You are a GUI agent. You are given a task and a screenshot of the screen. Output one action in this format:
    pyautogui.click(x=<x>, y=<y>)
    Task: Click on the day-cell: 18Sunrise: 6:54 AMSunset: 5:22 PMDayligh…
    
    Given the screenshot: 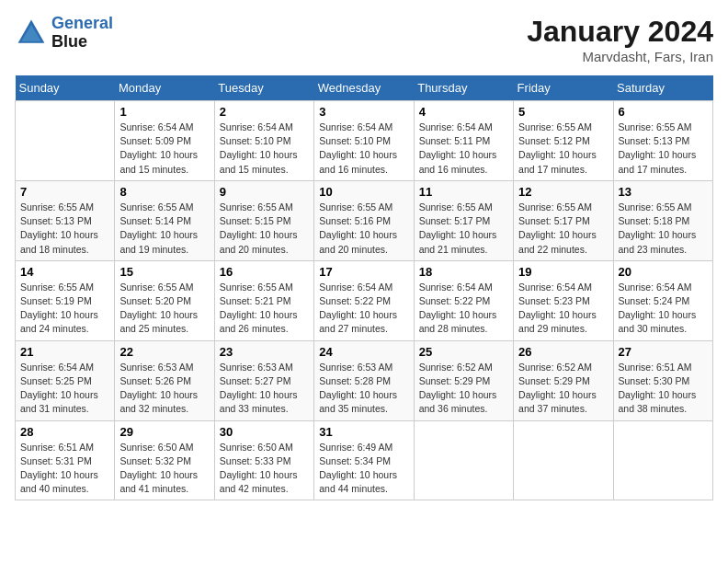 What is the action you would take?
    pyautogui.click(x=463, y=300)
    